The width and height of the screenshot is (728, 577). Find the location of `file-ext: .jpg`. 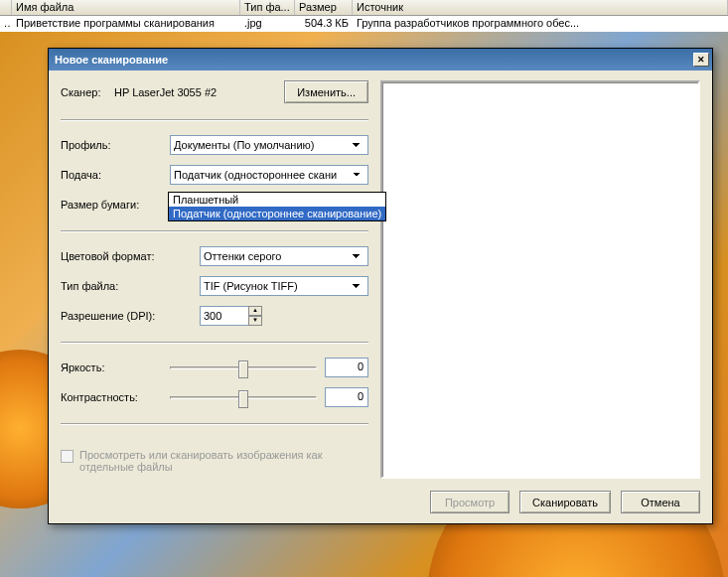

file-ext: .jpg is located at coordinates (268, 24).